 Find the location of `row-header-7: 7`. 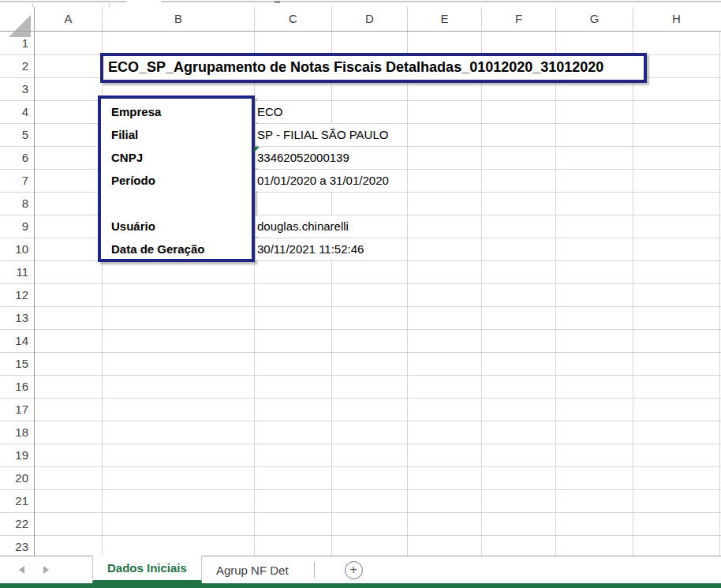

row-header-7: 7 is located at coordinates (17, 180).